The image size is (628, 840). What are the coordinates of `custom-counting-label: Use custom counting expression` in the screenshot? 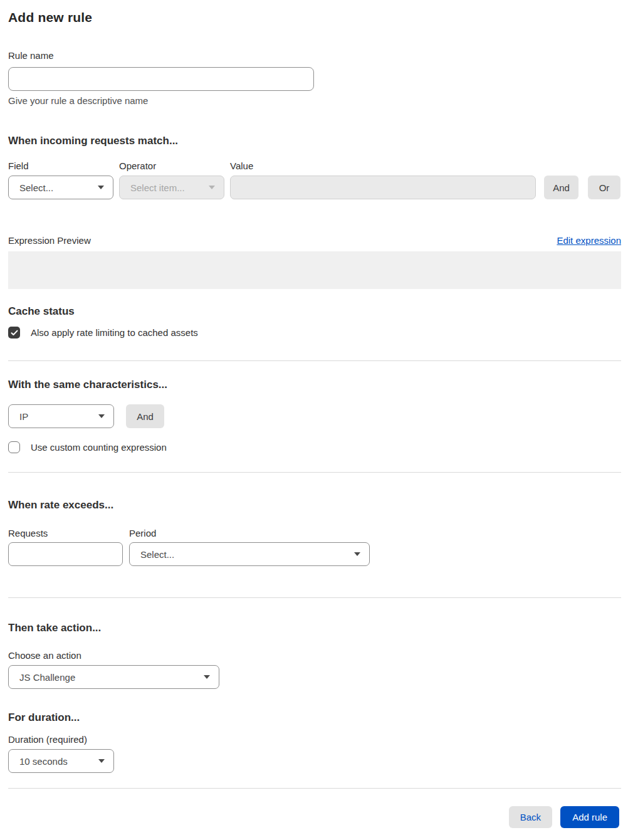 It's located at (99, 448).